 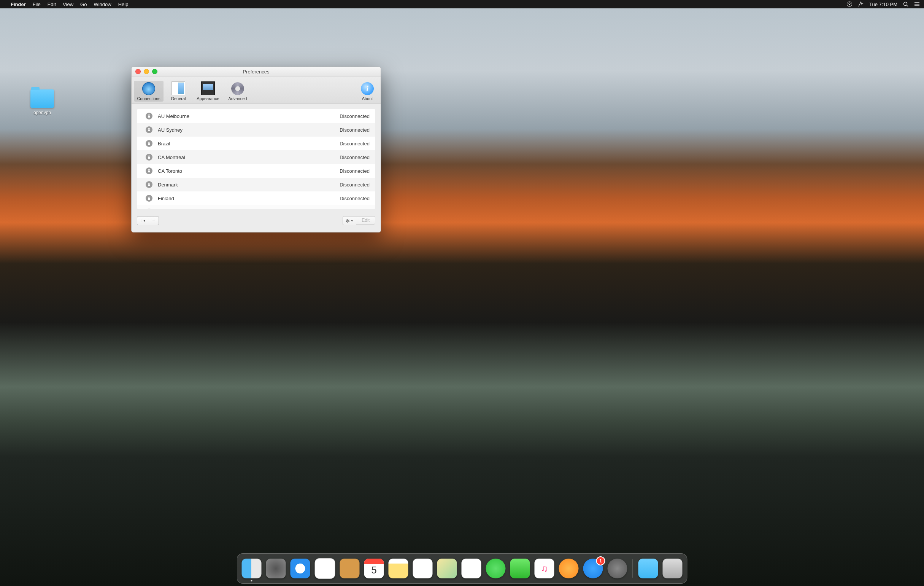 I want to click on gear-icon, so click(x=238, y=89).